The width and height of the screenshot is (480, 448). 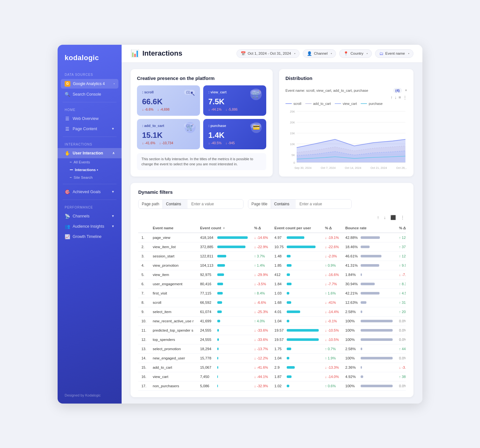 I want to click on distribution-actions: ↑ ↓ ≡ ⋮, so click(x=346, y=97).